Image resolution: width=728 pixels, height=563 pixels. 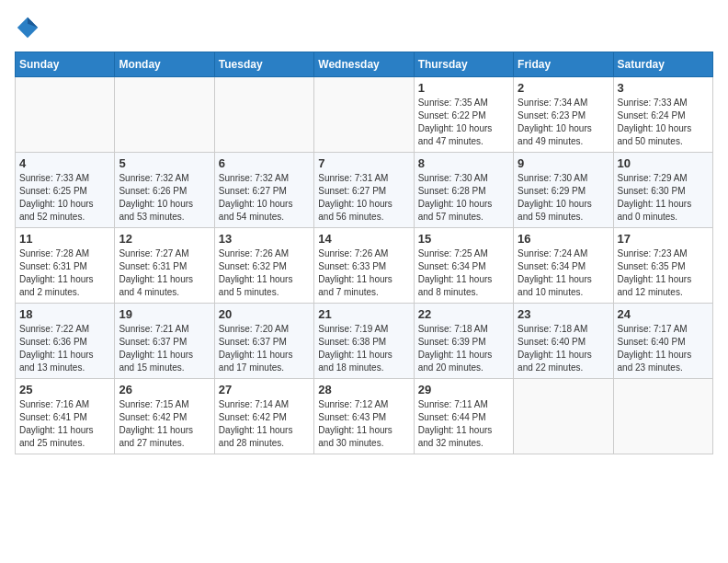 I want to click on header-monday: Monday, so click(x=165, y=64).